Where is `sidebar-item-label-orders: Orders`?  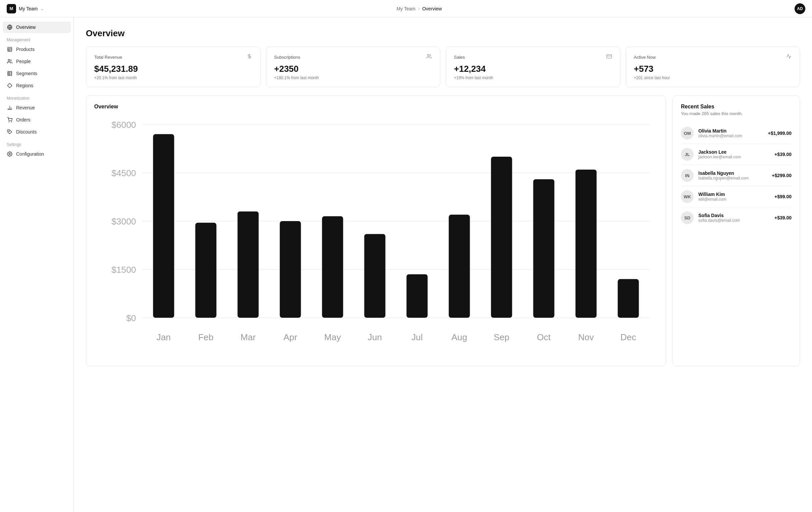
sidebar-item-label-orders: Orders is located at coordinates (23, 120).